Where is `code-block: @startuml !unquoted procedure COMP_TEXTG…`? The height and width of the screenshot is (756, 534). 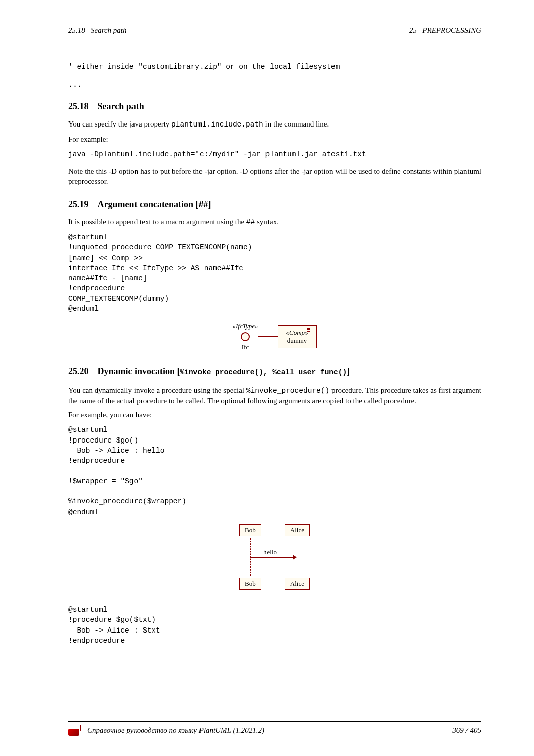
code-block: @startuml !unquoted procedure COMP_TEXTG… is located at coordinates (275, 273).